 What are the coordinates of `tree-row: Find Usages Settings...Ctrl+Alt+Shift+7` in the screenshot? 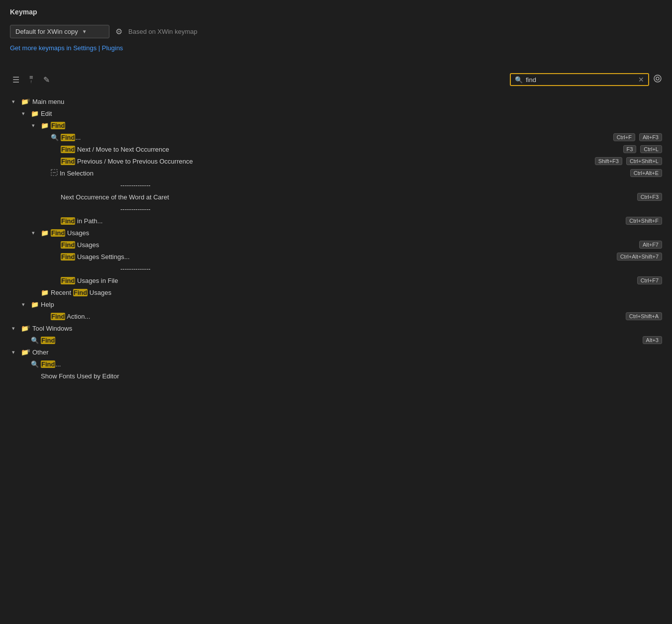 It's located at (336, 257).